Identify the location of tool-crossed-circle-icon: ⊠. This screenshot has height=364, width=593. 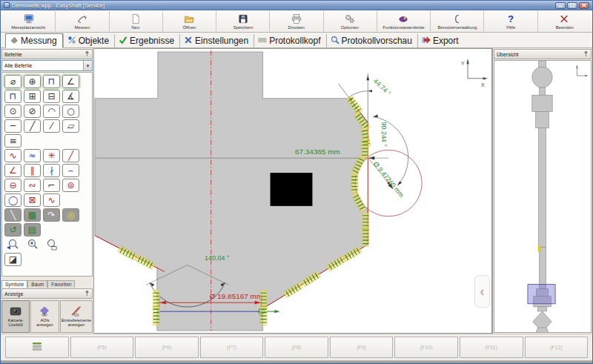
(33, 200).